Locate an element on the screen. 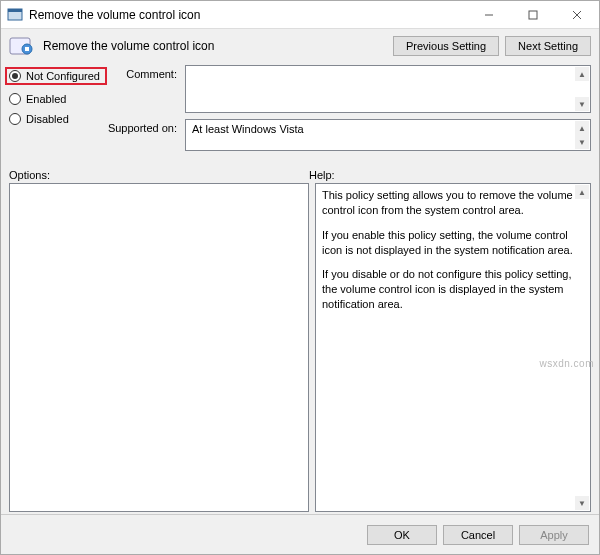 The image size is (600, 555). comment-supported-col: Comment: ▲ ▼ Supported on: At least Wind… is located at coordinates (348, 111).